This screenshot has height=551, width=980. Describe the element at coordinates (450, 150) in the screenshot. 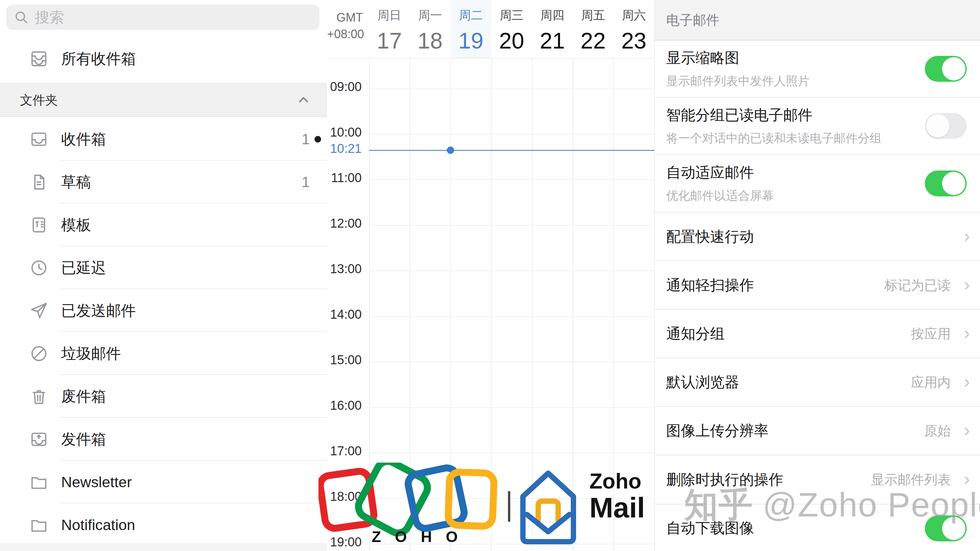

I see `current-time-dot` at that location.